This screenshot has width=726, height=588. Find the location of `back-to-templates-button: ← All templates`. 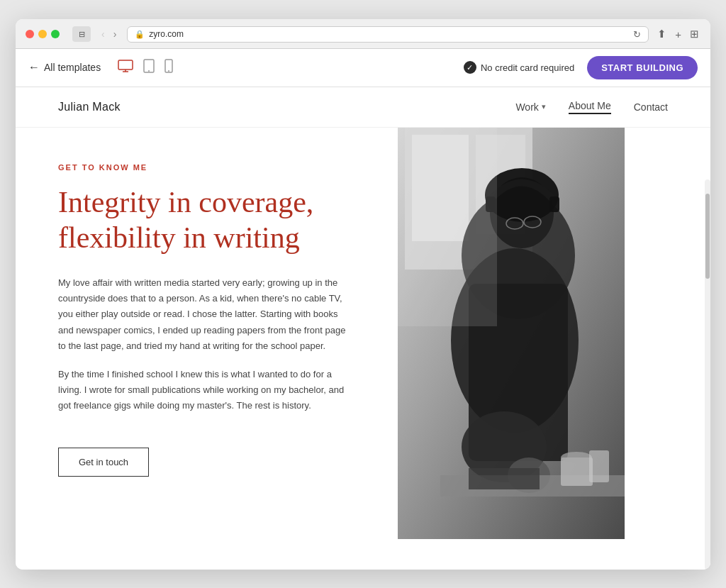

back-to-templates-button: ← All templates is located at coordinates (65, 67).